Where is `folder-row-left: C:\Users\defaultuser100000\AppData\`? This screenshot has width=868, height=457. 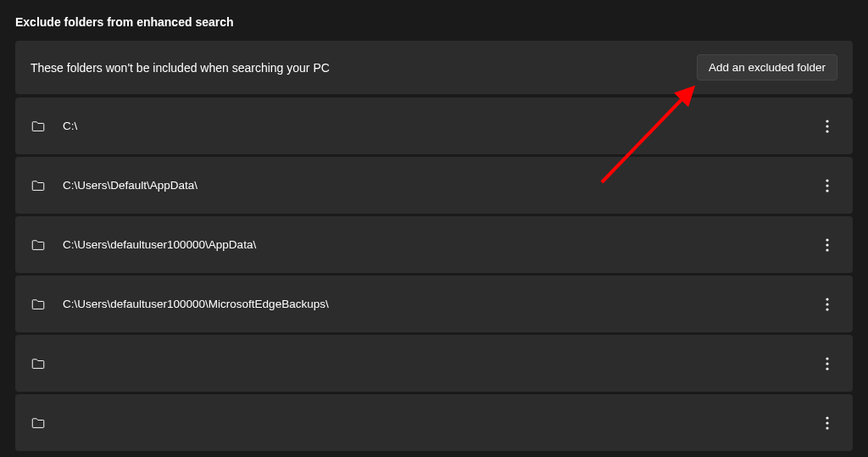 folder-row-left: C:\Users\defaultuser100000\AppData\ is located at coordinates (143, 245).